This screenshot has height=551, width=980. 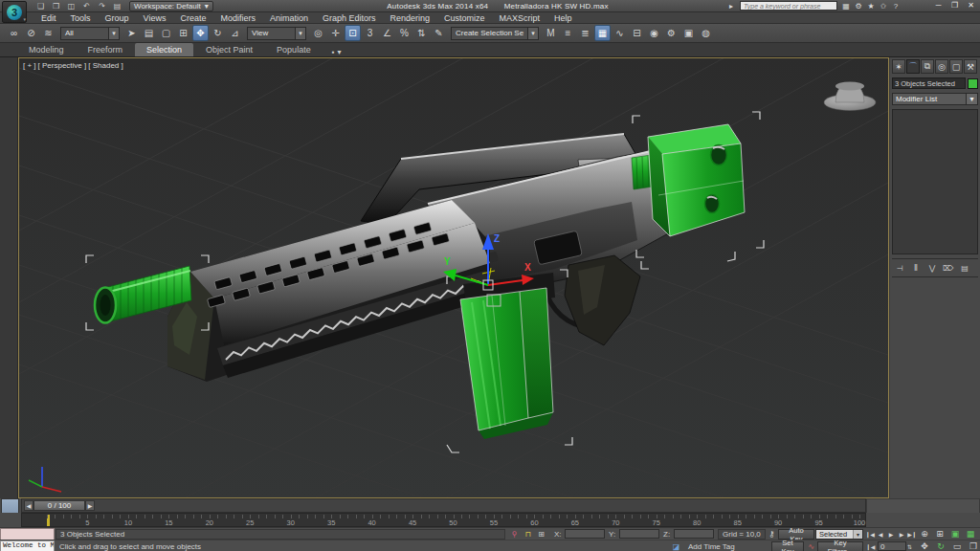 What do you see at coordinates (521, 18) in the screenshot?
I see `menu-maxscript: MAXScript` at bounding box center [521, 18].